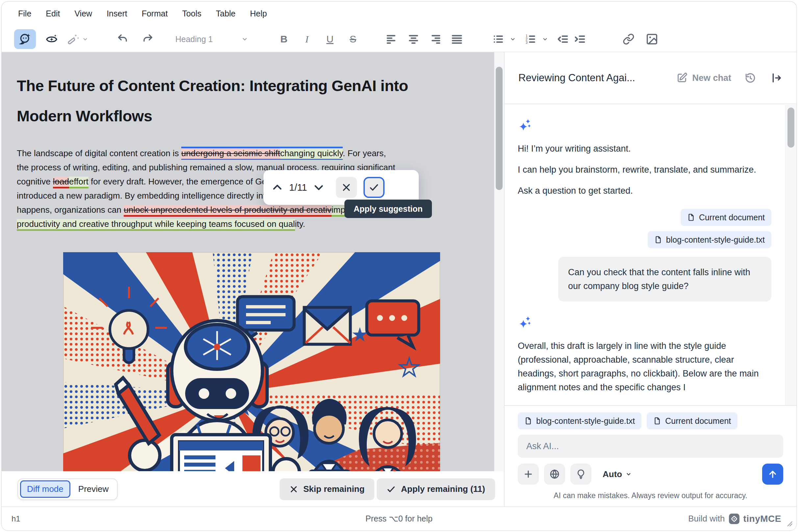 The height and width of the screenshot is (532, 798). What do you see at coordinates (262, 153) in the screenshot?
I see `diff-suggestion-selected: undergoing a seismic shiftchanging quick…` at bounding box center [262, 153].